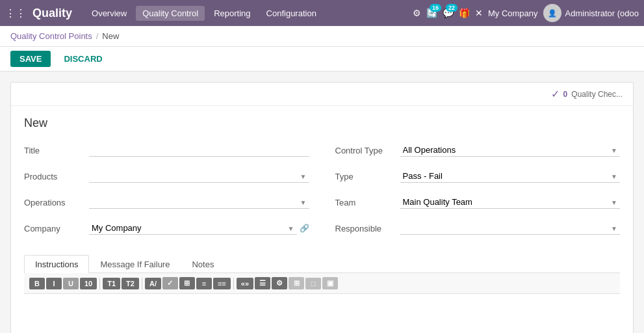  I want to click on left-fields: Title Products ▼ Operations, so click(166, 193).